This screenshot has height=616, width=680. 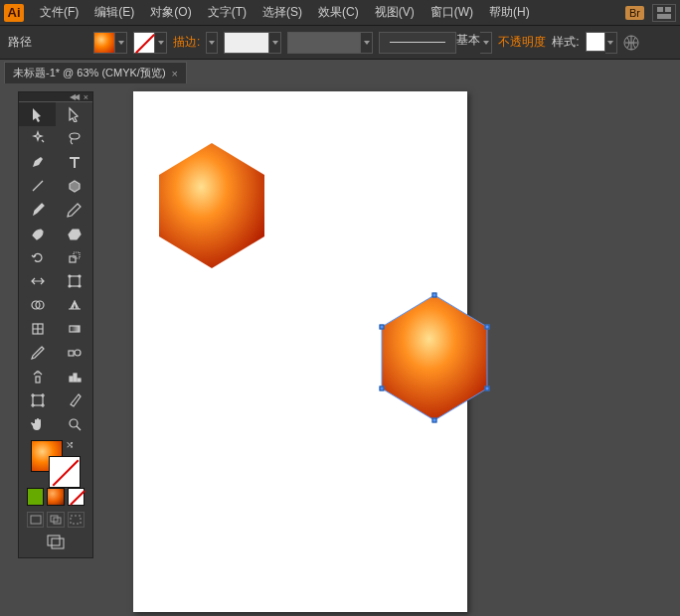 I want to click on type-tool, so click(x=74, y=162).